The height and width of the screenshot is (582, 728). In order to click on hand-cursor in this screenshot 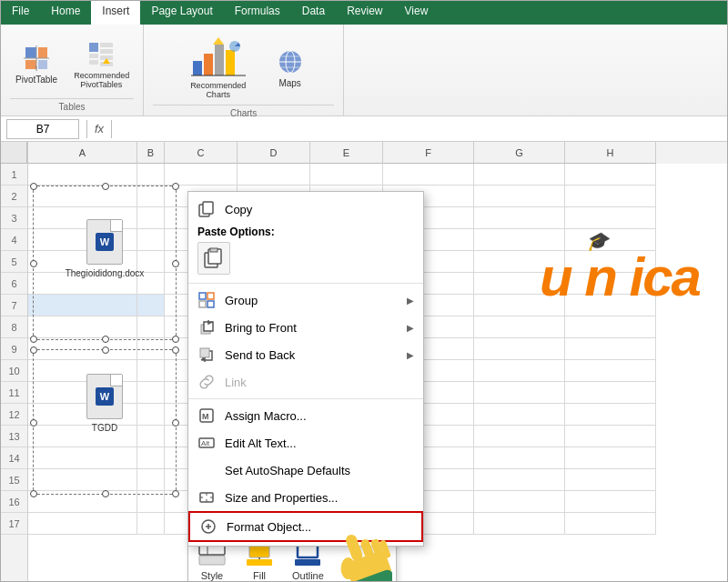, I will do `click(360, 554)`.